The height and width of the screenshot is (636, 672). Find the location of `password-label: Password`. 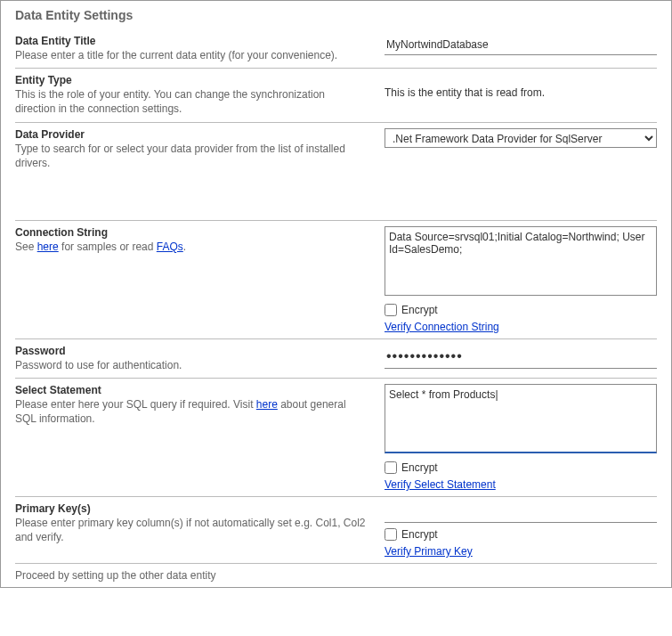

password-label: Password is located at coordinates (190, 351).